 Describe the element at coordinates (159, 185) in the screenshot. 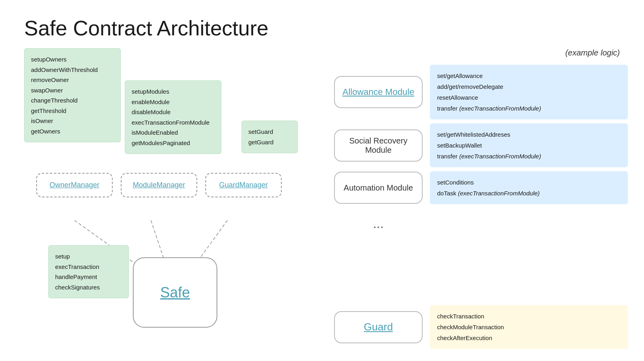

I see `module-manager-box: ModuleManager` at that location.